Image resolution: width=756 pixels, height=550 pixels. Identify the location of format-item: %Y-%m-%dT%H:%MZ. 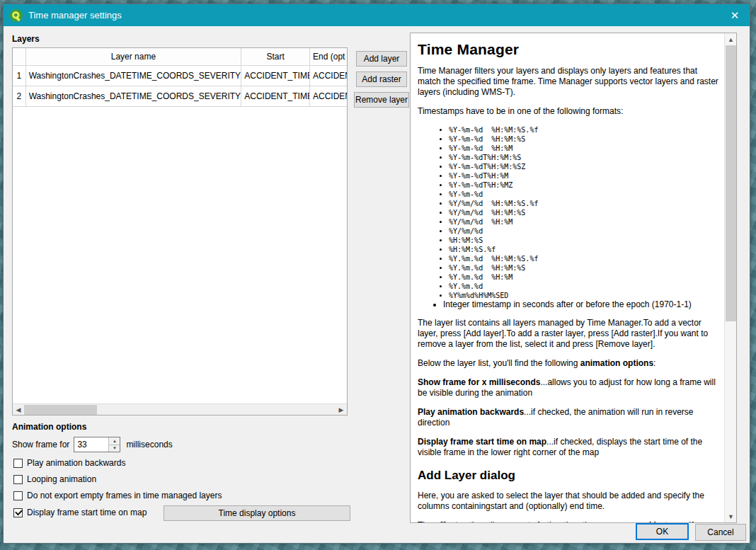
(585, 185).